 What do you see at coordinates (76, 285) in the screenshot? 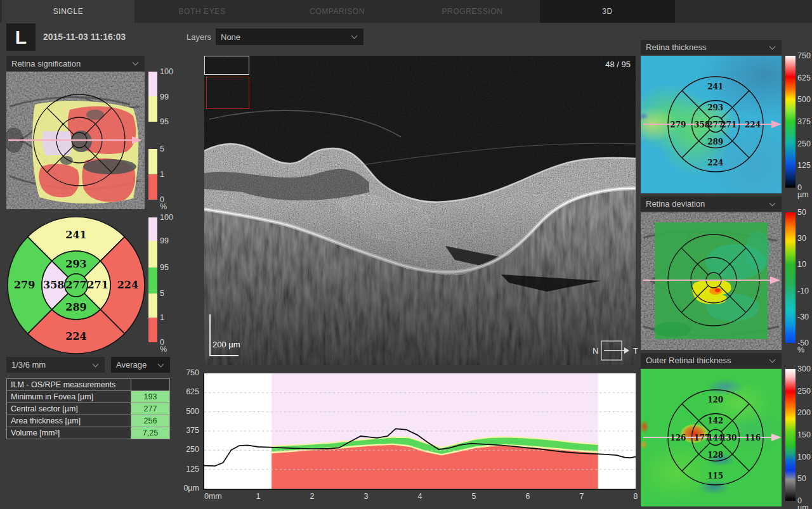
I see `etdrs-sector-chart: 241293279358277271224289224` at bounding box center [76, 285].